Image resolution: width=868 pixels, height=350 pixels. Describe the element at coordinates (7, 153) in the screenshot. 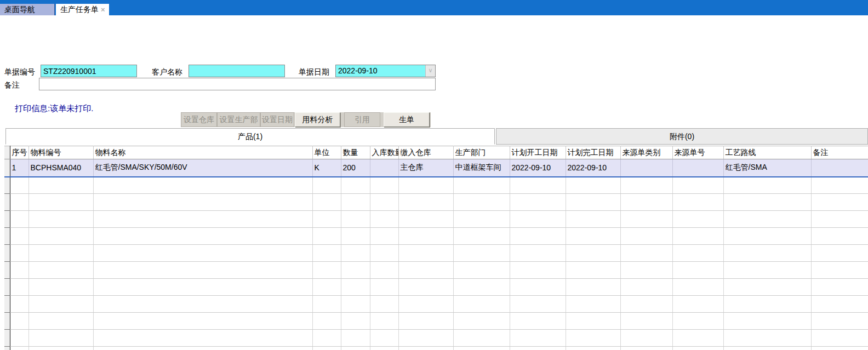

I see `row-indicator-header` at that location.